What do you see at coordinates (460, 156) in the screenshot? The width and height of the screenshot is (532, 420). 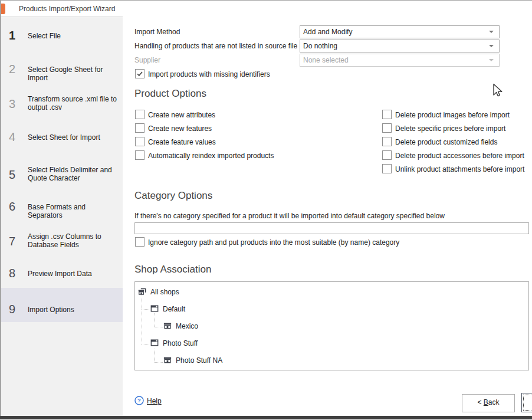 I see `checkbox-label: Delete product accessories before import` at bounding box center [460, 156].